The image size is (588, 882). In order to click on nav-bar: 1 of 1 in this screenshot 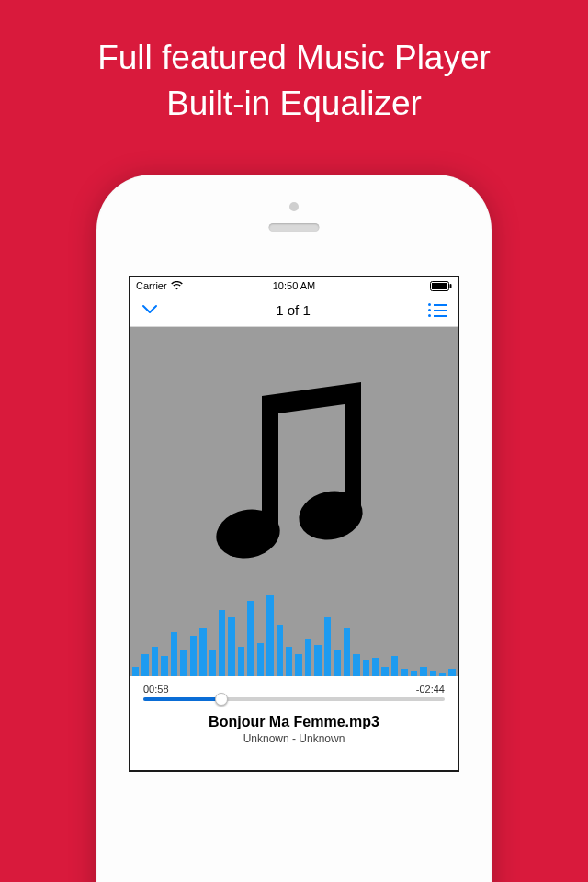, I will do `click(294, 311)`.